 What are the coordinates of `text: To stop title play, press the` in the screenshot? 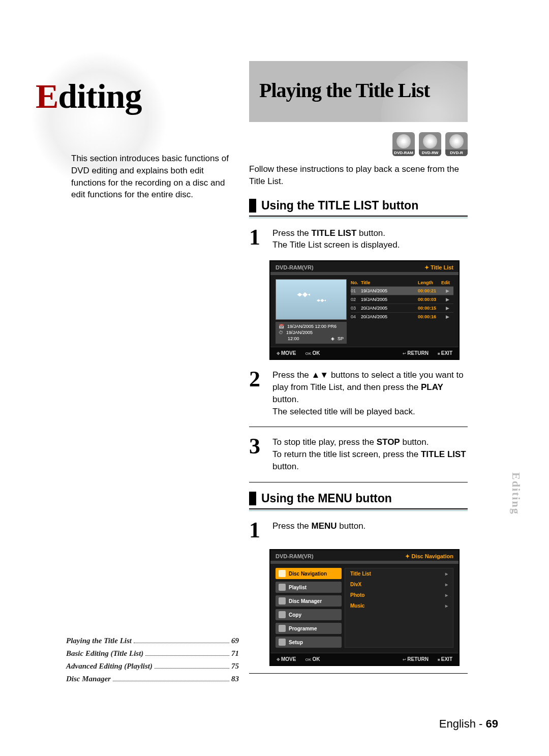 It's located at (324, 442).